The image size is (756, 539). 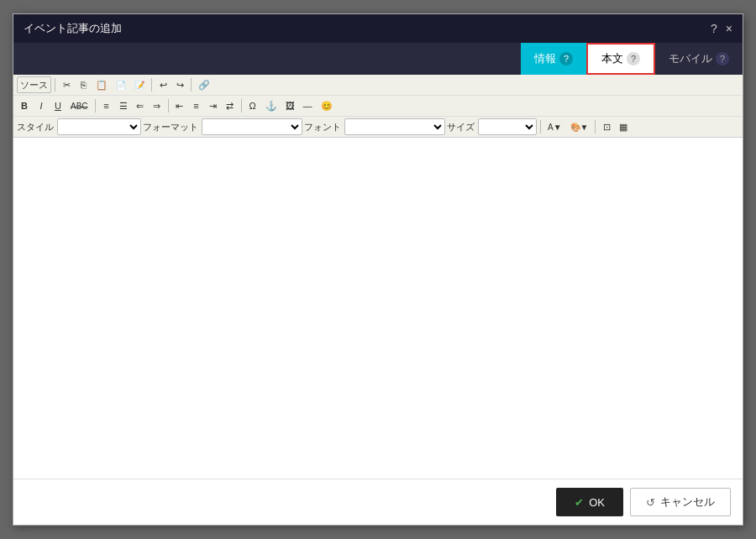 What do you see at coordinates (554, 59) in the screenshot?
I see `tab-info: 情報 ?` at bounding box center [554, 59].